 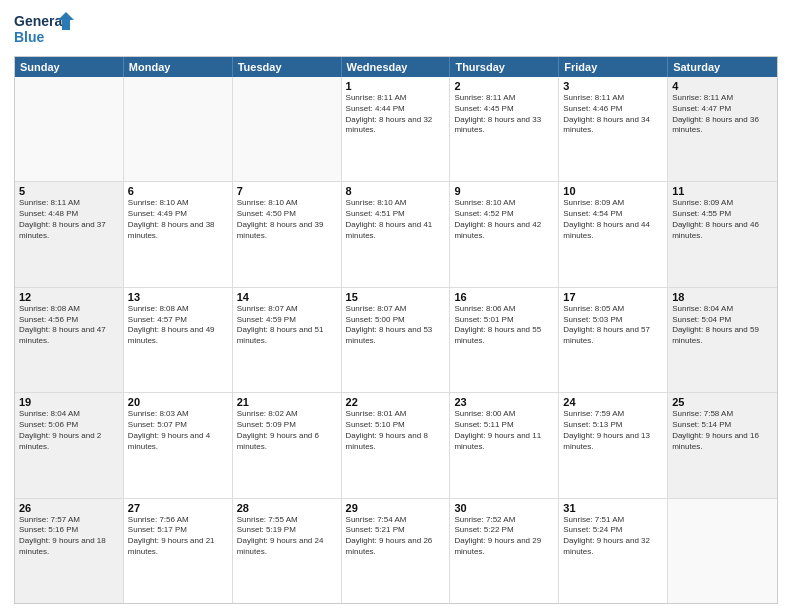 I want to click on cal-cell-day: 15Sunrise: 8:07 AM Sunset: 5:00 PM Dayli…, so click(x=396, y=340).